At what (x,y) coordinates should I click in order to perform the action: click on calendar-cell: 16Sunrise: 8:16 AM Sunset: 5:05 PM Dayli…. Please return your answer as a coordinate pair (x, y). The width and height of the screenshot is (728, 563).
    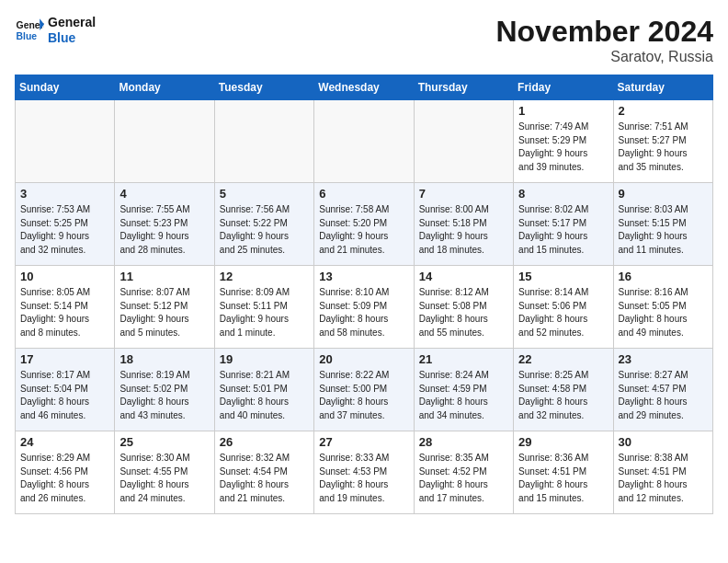
    Looking at the image, I should click on (663, 307).